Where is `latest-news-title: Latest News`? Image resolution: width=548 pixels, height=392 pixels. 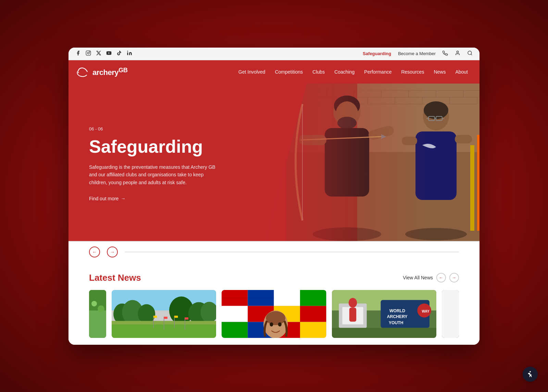 latest-news-title: Latest News is located at coordinates (115, 278).